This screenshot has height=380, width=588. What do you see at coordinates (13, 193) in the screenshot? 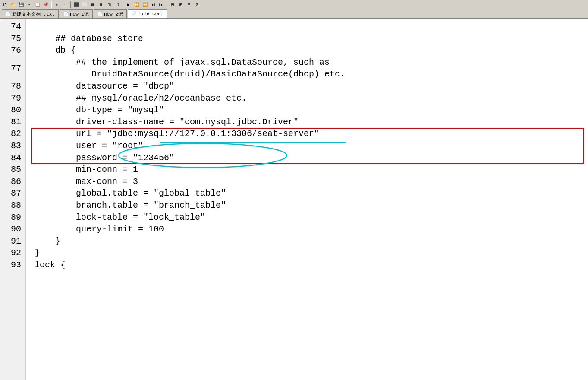
I see `line-num-87: 87` at bounding box center [13, 193].